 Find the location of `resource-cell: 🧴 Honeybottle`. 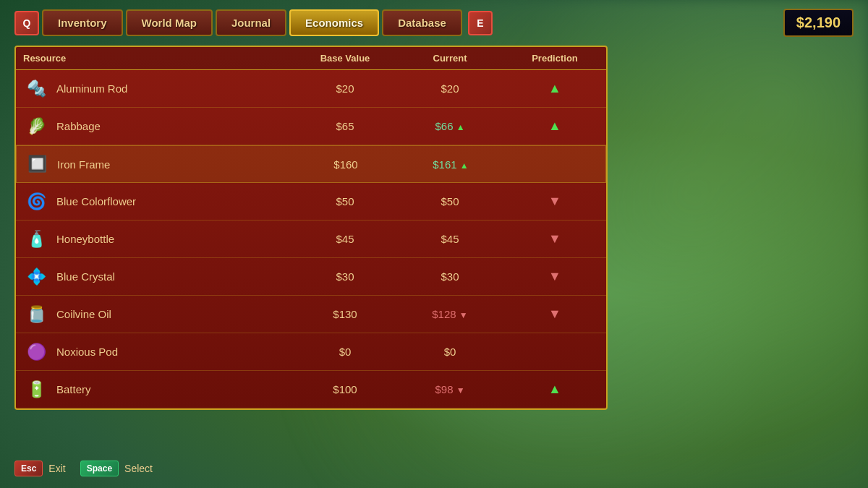

resource-cell: 🧴 Honeybottle is located at coordinates (161, 239).